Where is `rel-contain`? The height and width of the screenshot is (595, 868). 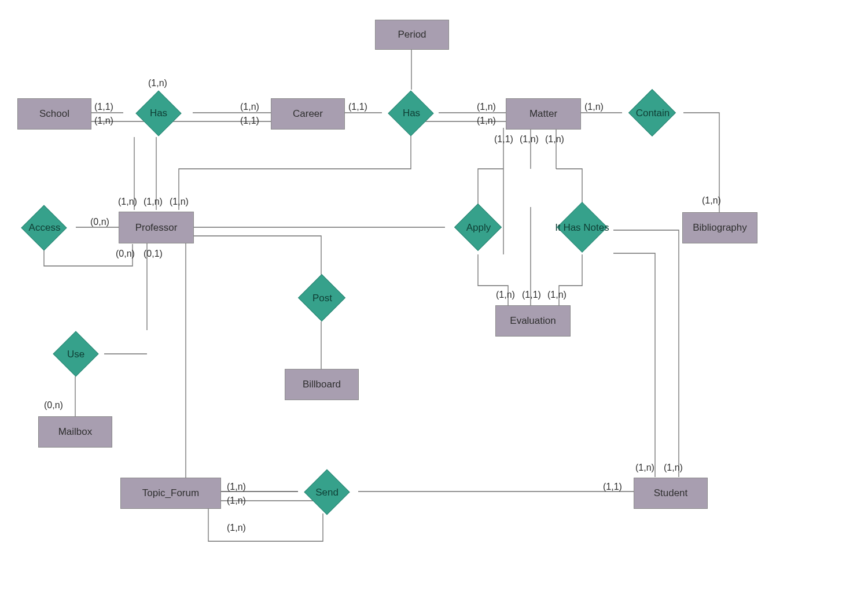
rel-contain is located at coordinates (652, 113).